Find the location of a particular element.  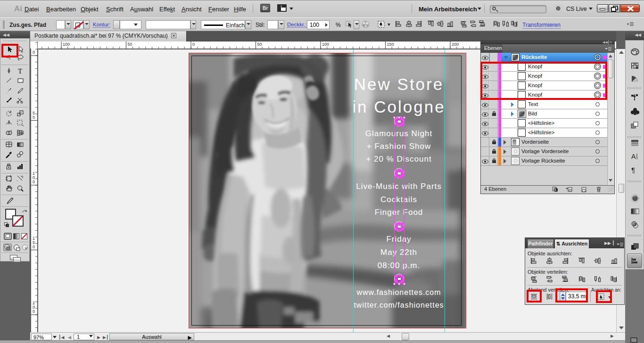

svg-text: T is located at coordinates (20, 71).